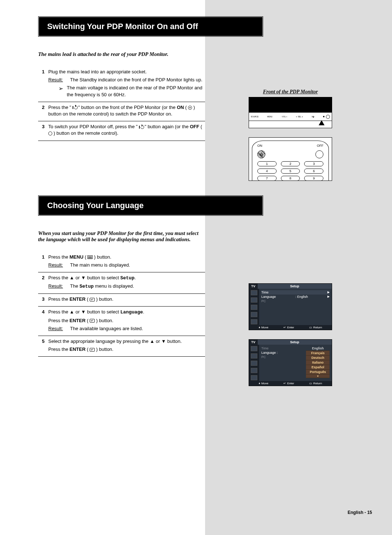 This screenshot has width=392, height=535. I want to click on power-button-icon, so click(328, 117).